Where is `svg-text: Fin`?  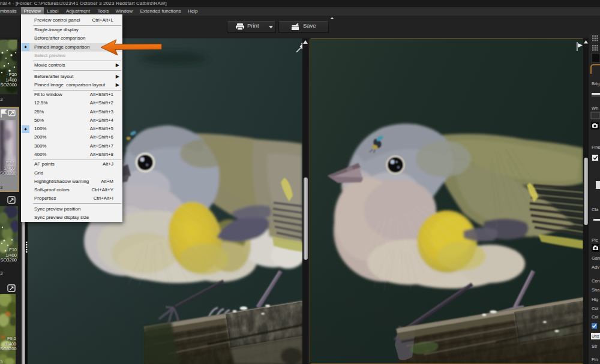 svg-text: Fin is located at coordinates (595, 360).